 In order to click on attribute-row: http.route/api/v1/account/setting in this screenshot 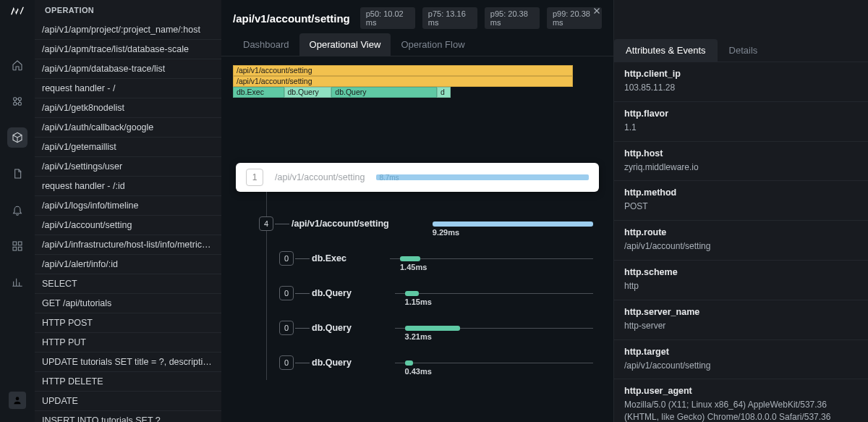, I will do `click(741, 240)`.